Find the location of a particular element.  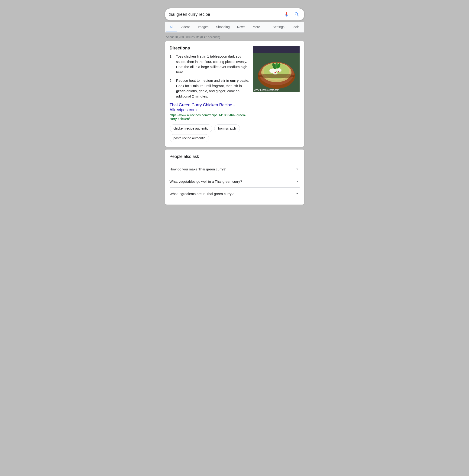

snippet-content: Directions 1. Toss chicken first in 1 ta… is located at coordinates (235, 94).